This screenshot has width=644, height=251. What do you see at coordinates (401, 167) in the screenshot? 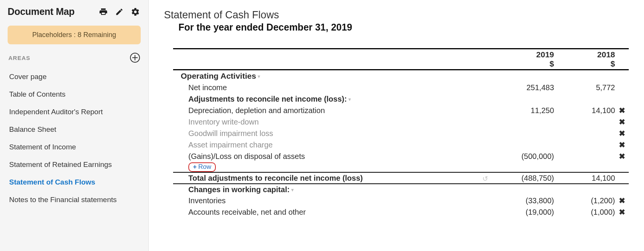
I see `add-row-container: + Row` at bounding box center [401, 167].